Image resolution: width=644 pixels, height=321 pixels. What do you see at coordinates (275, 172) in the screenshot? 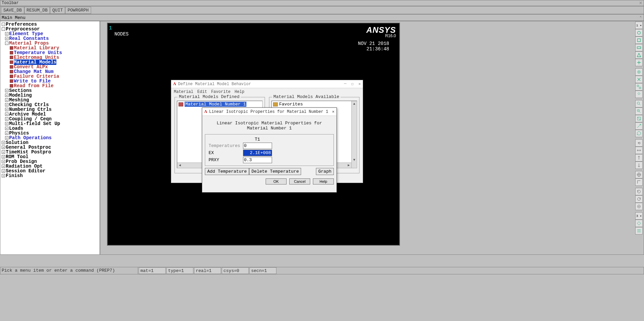
I see `delete-temperature-button: Delete Temperature` at bounding box center [275, 172].